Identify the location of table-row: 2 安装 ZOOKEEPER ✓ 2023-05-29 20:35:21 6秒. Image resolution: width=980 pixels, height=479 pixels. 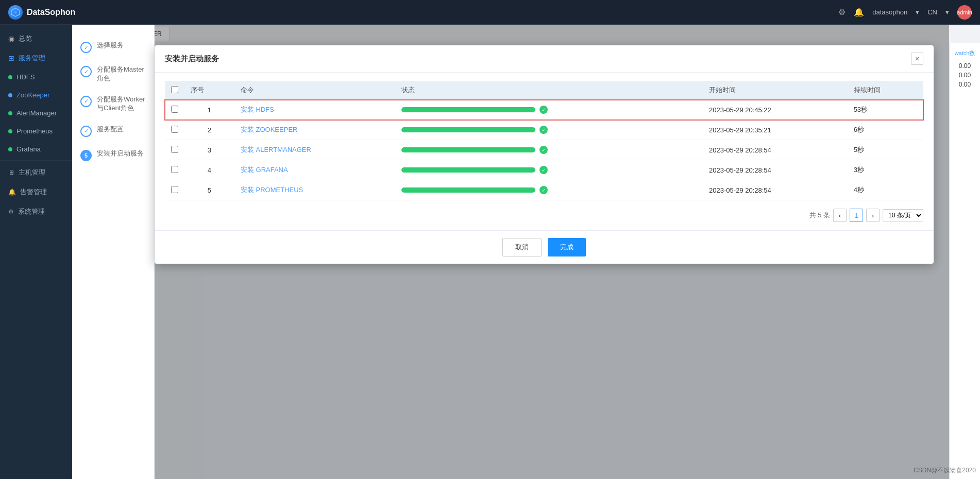
(544, 130).